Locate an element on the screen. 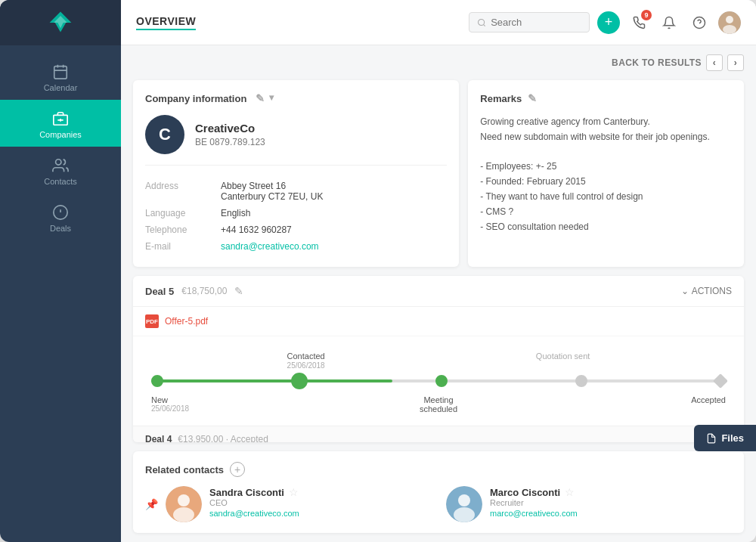 This screenshot has height=542, width=756. user-avatar is located at coordinates (730, 23).